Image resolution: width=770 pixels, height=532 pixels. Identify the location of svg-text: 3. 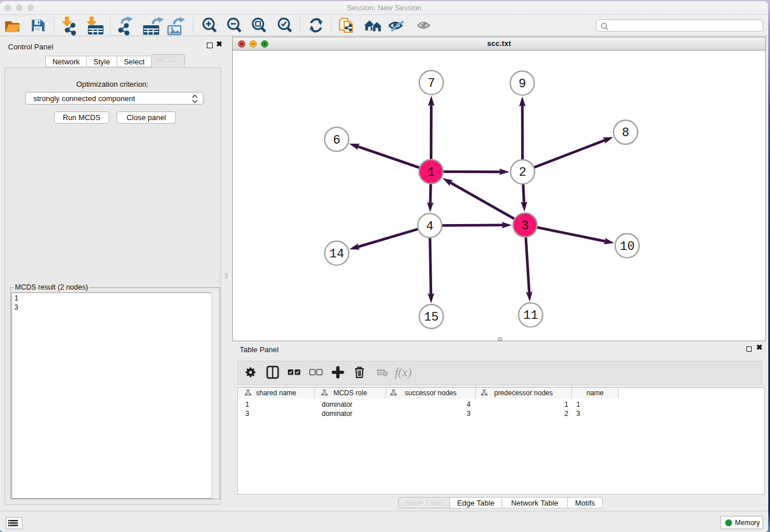
(525, 226).